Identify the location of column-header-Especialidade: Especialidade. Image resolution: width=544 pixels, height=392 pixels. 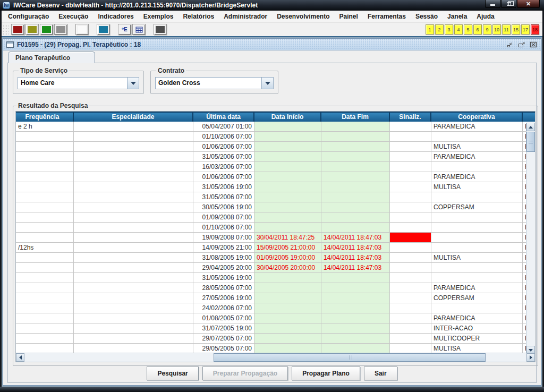
(134, 117).